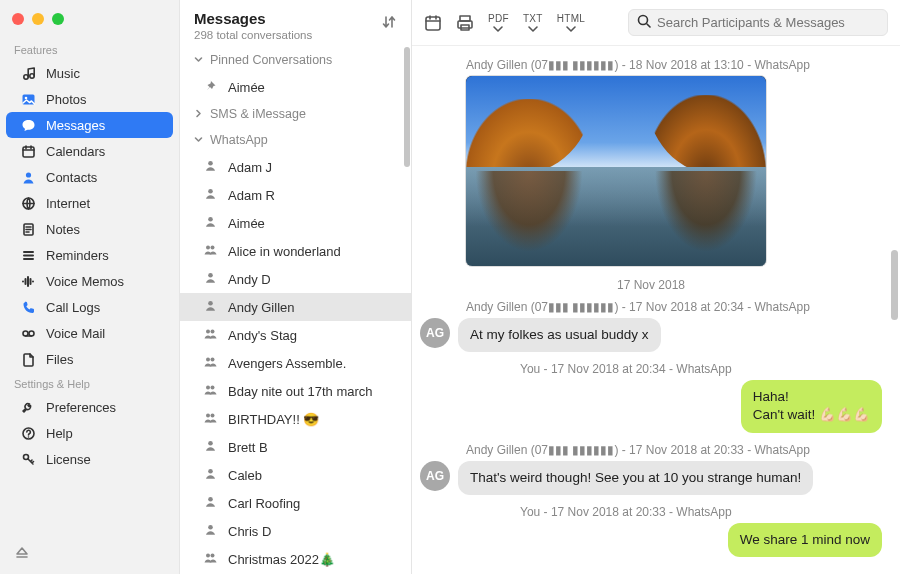 Image resolution: width=900 pixels, height=574 pixels. What do you see at coordinates (701, 369) in the screenshot?
I see `message-meta: You - 17 Nov 2018 at 20:34 - WhatsApp` at bounding box center [701, 369].